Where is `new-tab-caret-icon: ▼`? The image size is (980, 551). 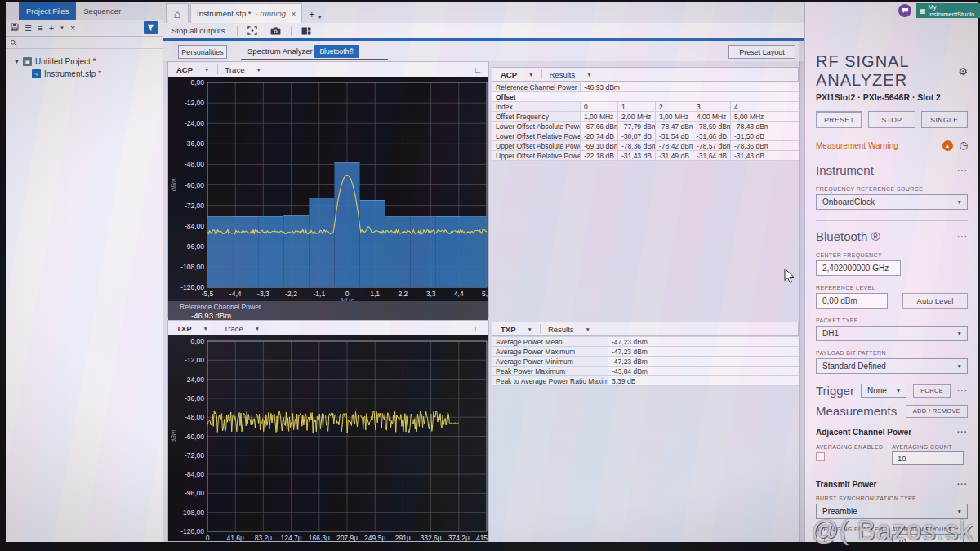 new-tab-caret-icon: ▼ is located at coordinates (320, 18).